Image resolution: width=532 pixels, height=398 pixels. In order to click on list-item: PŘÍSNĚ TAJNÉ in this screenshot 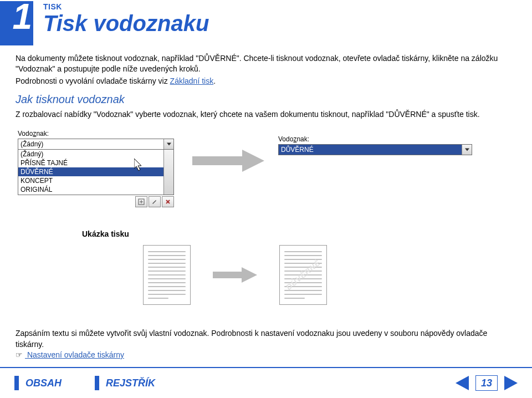, I will do `click(96, 163)`.